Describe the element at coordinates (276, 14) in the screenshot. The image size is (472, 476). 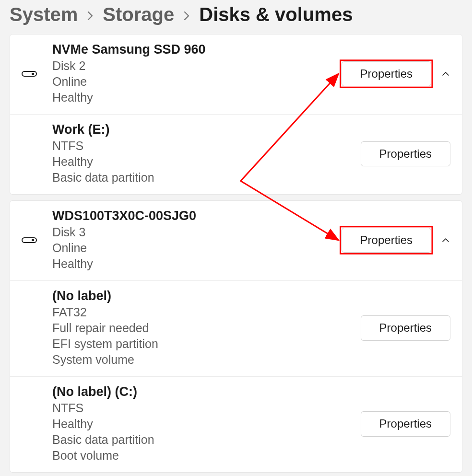
I see `page-title: Disks & volumes` at that location.